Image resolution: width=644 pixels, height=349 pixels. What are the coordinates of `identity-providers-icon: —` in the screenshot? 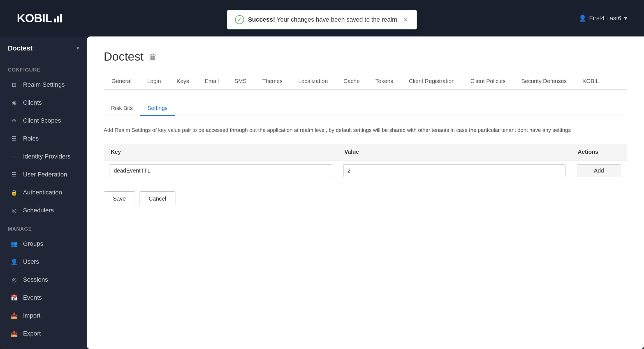 It's located at (14, 157).